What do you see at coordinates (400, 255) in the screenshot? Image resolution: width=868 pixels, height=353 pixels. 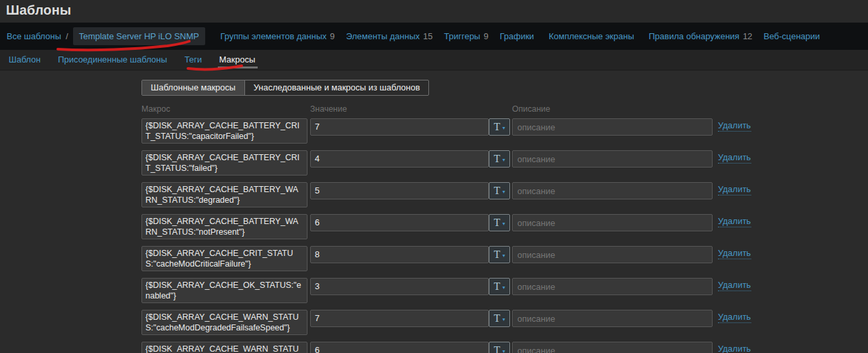 I see `macro-value-input: 8` at bounding box center [400, 255].